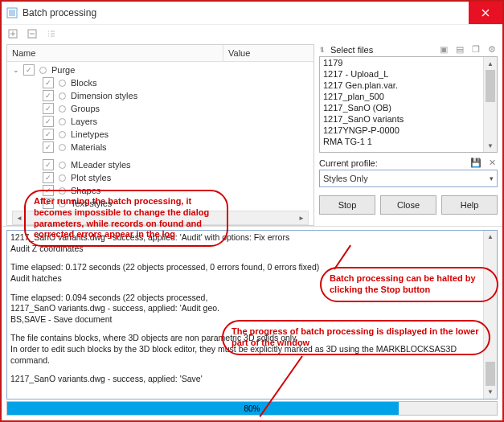 This screenshot has width=504, height=422. I want to click on log-line: Audit Z coordinates, so click(252, 249).